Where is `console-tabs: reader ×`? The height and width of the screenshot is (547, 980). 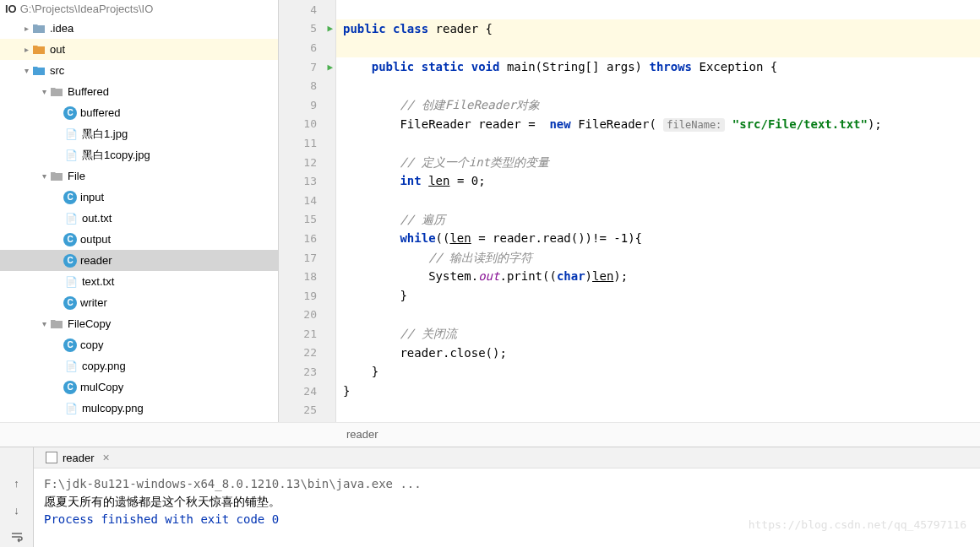 console-tabs: reader × is located at coordinates (507, 458).